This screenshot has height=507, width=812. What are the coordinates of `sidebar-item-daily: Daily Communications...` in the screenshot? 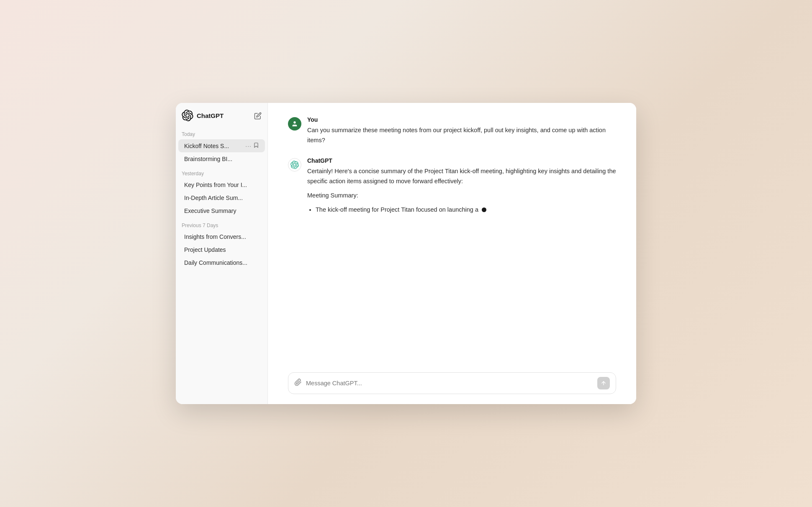 It's located at (222, 263).